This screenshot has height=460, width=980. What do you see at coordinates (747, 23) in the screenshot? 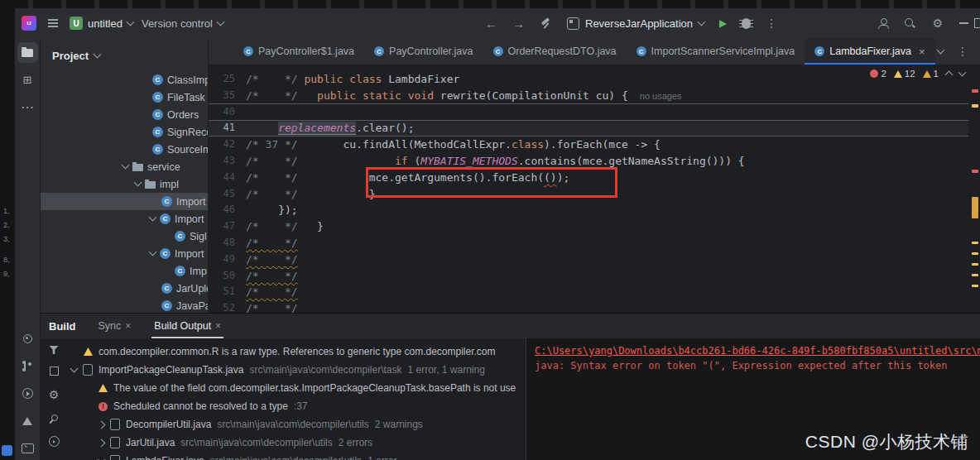
I see `debug-button` at bounding box center [747, 23].